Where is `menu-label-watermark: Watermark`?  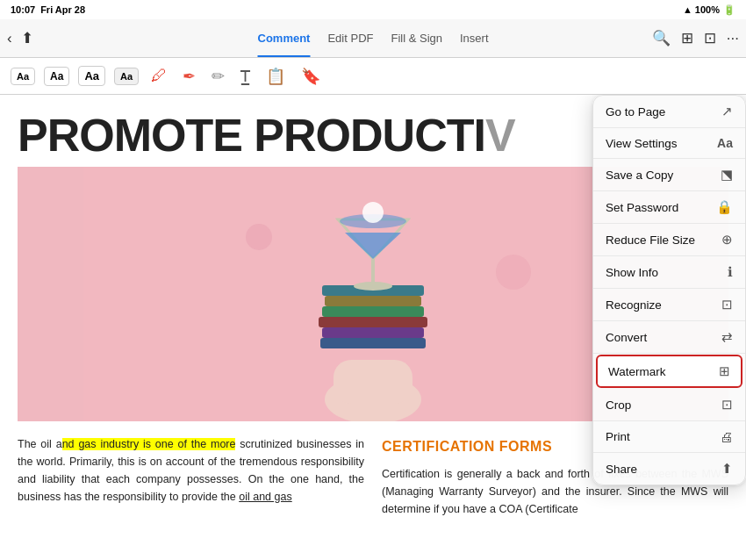 menu-label-watermark: Watermark is located at coordinates (637, 372).